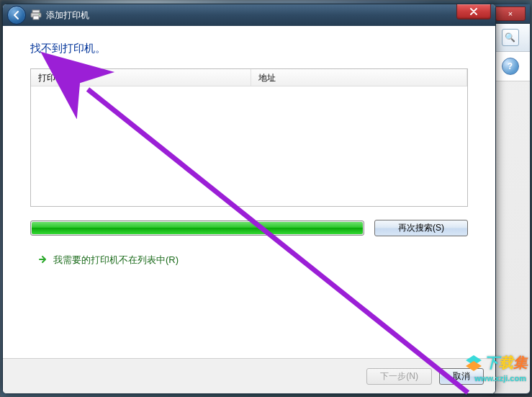 The height and width of the screenshot is (397, 532). What do you see at coordinates (510, 14) in the screenshot?
I see `bg-window-close-button: ×` at bounding box center [510, 14].